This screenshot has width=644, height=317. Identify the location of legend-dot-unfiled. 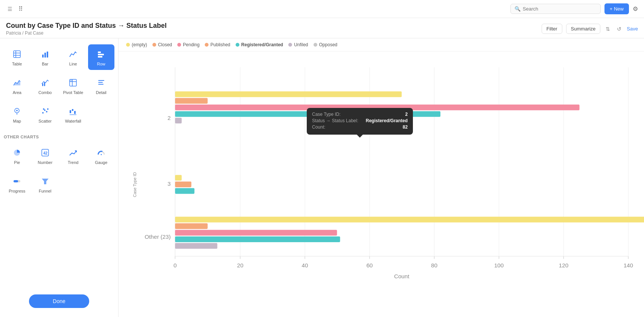
(290, 45).